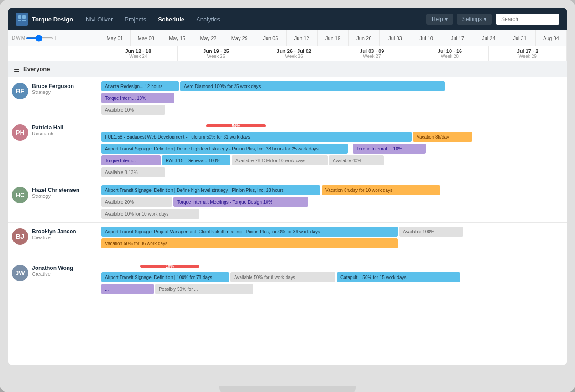  I want to click on person-info-patricia: PH Patricia Hall Research, so click(54, 150).